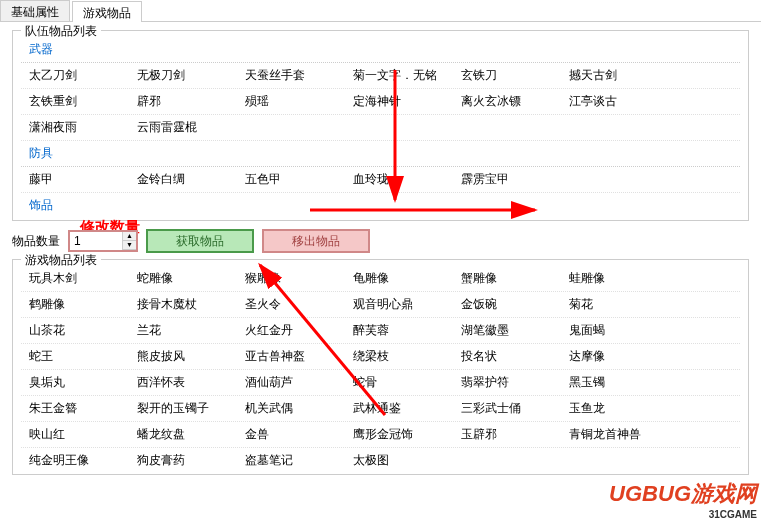 The width and height of the screenshot is (761, 524). What do you see at coordinates (75, 278) in the screenshot?
I see `item-cell: 玩具木剑` at bounding box center [75, 278].